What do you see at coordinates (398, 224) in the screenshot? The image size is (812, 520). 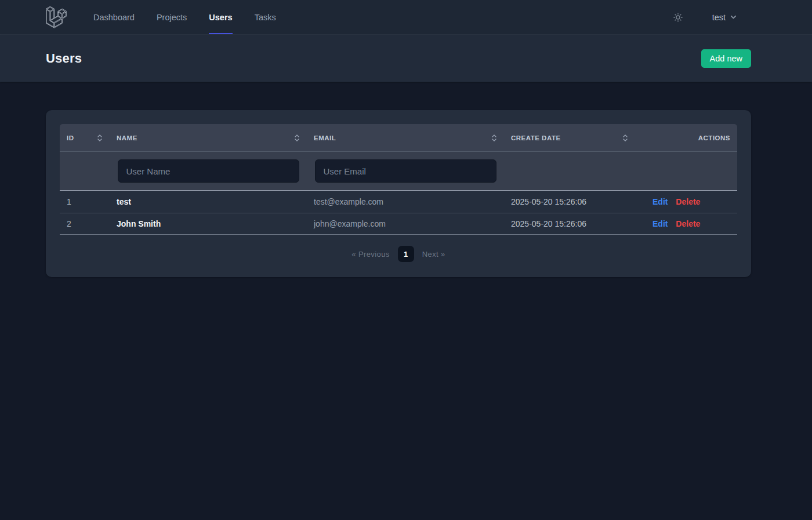 I see `table-row: 2 John Smith john@example.com 2025-05-20…` at bounding box center [398, 224].